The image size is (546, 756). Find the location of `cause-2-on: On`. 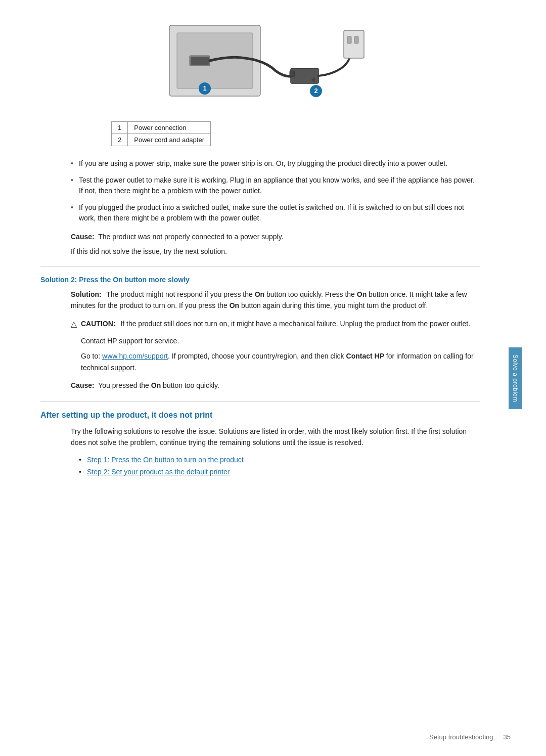

cause-2-on: On is located at coordinates (156, 385).